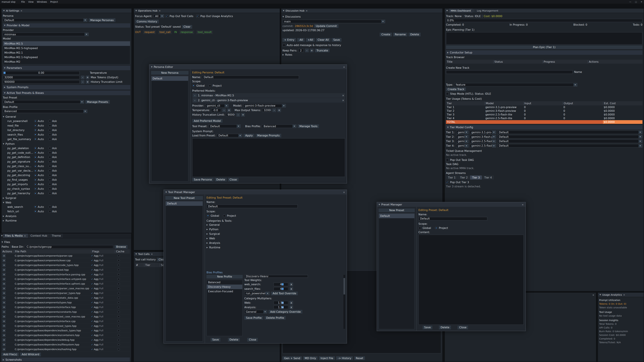 The width and height of the screenshot is (644, 362). I want to click on composer-button: MD Only, so click(310, 358).